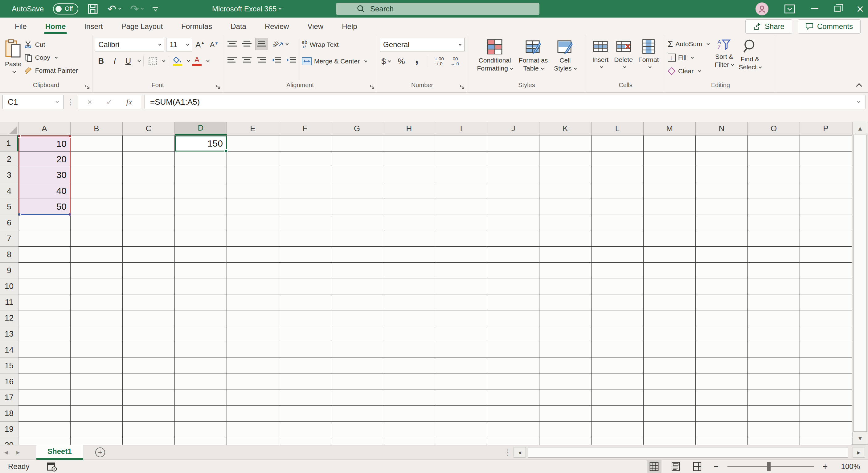 This screenshot has height=473, width=868. What do you see at coordinates (826, 334) in the screenshot?
I see `cell-P13` at bounding box center [826, 334].